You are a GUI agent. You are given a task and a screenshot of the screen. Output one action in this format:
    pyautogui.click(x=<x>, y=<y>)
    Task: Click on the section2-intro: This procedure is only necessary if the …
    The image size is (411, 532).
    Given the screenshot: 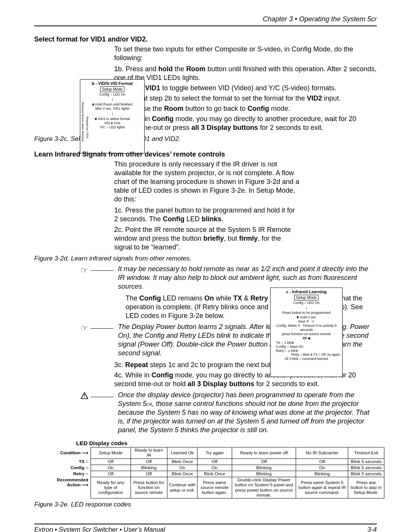 What is the action you would take?
    pyautogui.click(x=207, y=182)
    